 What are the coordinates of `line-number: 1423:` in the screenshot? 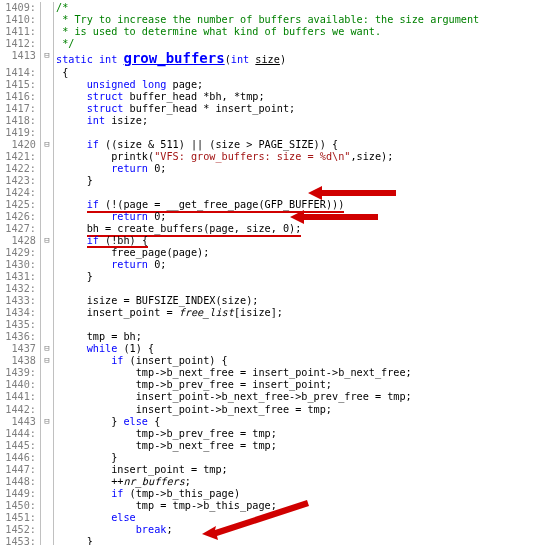 It's located at (20, 181).